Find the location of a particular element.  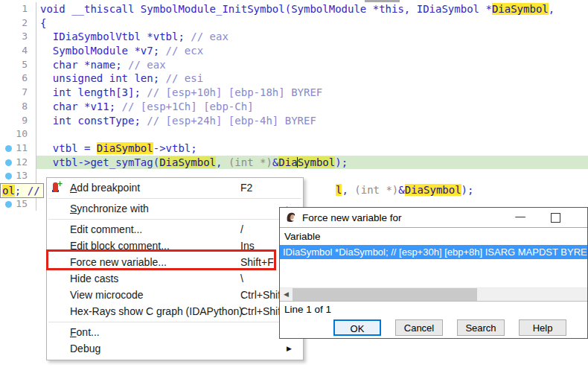

code-segment: // ecx is located at coordinates (185, 51).